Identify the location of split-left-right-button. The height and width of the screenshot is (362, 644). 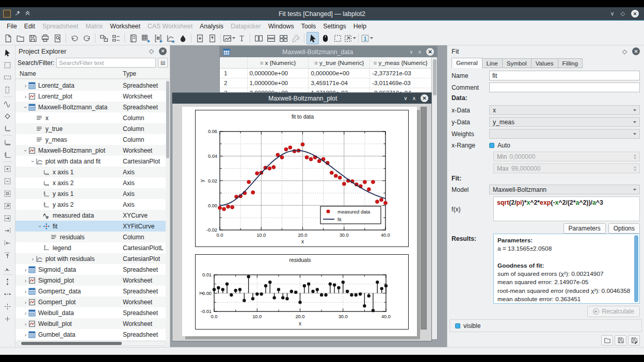
(259, 38).